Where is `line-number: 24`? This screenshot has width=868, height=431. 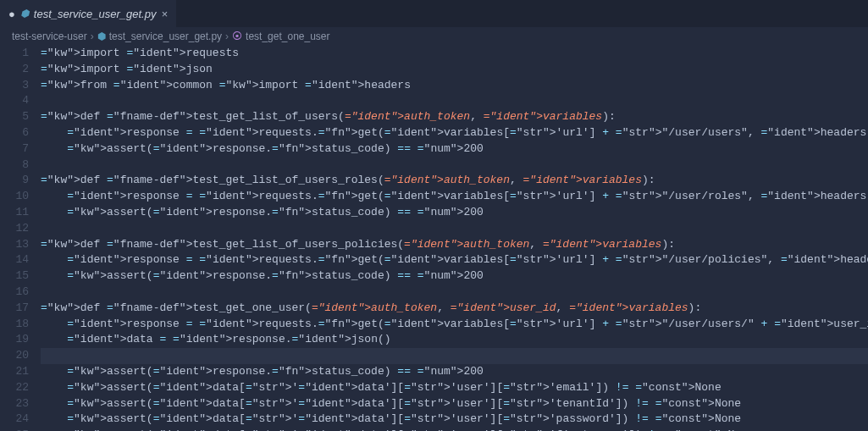 line-number: 24 is located at coordinates (14, 420).